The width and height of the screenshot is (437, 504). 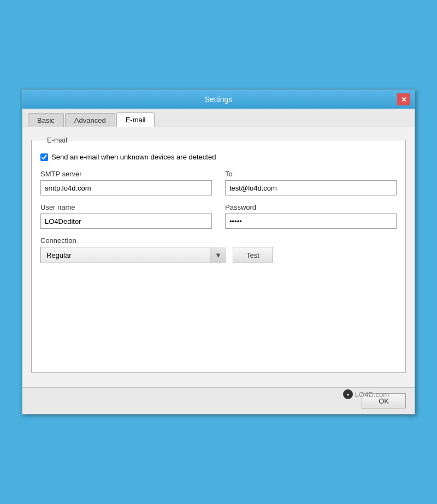 What do you see at coordinates (133, 255) in the screenshot?
I see `connection-select-wrapper: Regular SSL TLS ▼` at bounding box center [133, 255].